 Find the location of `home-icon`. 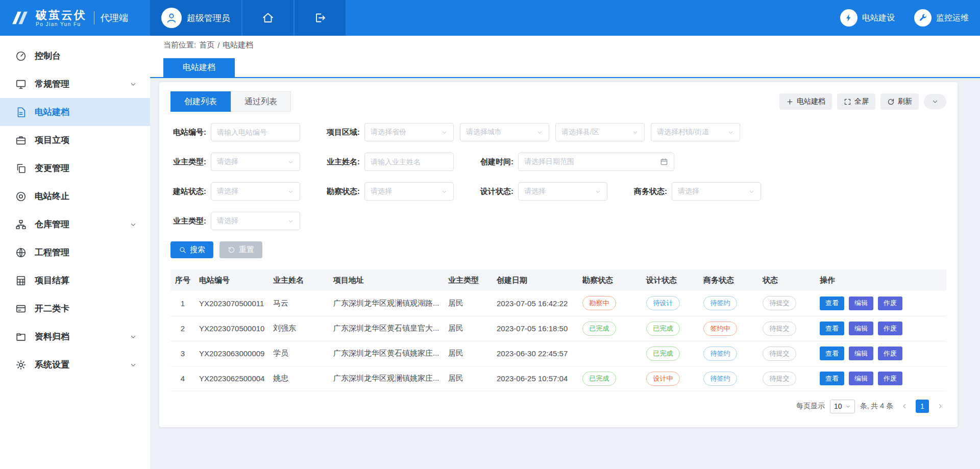

home-icon is located at coordinates (268, 18).